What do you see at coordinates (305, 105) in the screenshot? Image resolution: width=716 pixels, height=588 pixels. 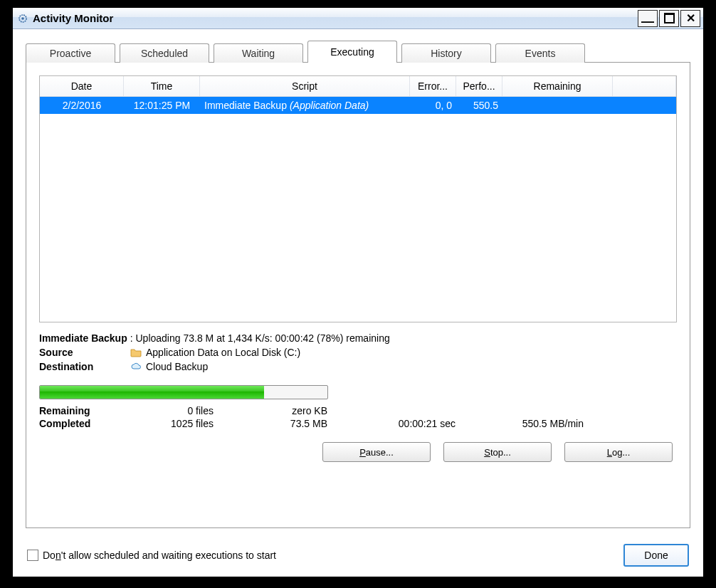 I see `cell-script: Immediate Backup (Application Data)` at bounding box center [305, 105].